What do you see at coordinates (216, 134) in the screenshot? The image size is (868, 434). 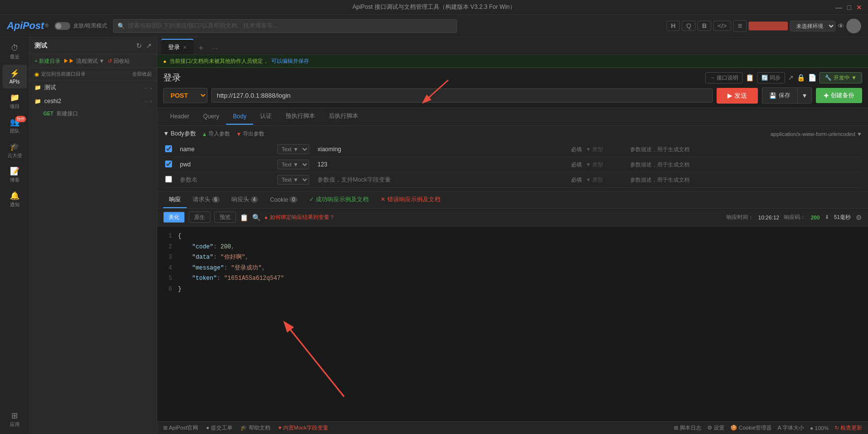 I see `import-params-button: ▲ 导入参数` at bounding box center [216, 134].